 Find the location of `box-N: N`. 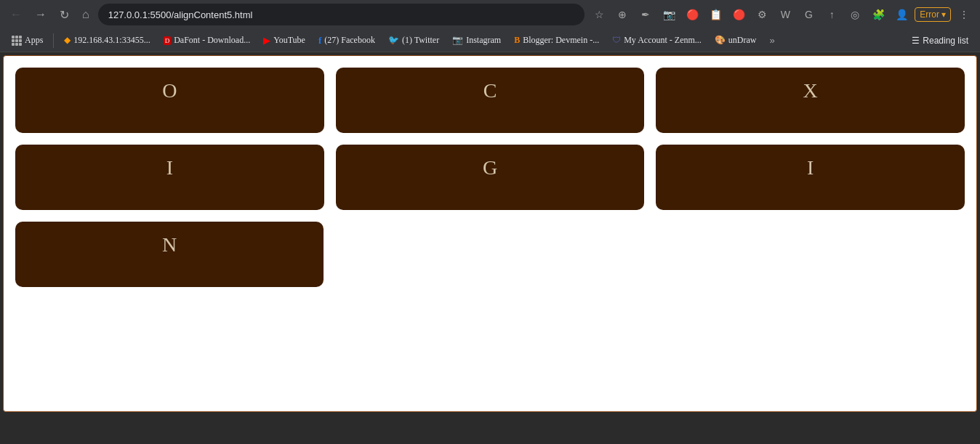

box-N: N is located at coordinates (169, 254).